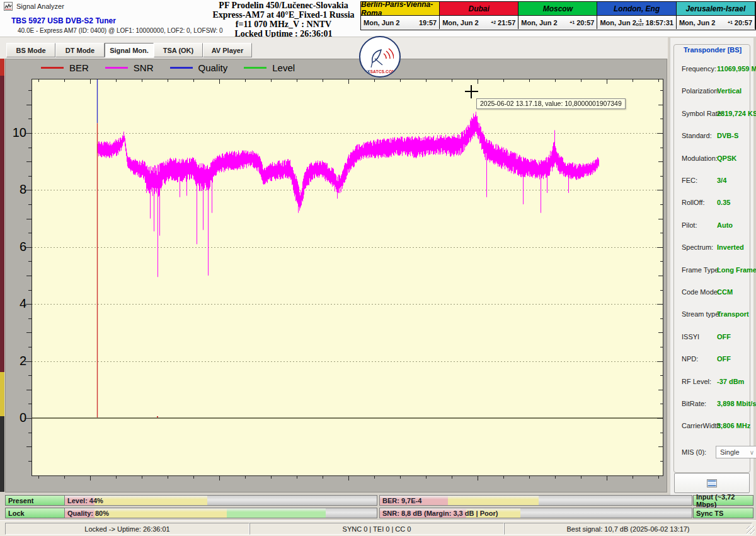 The image size is (756, 536). What do you see at coordinates (716, 9) in the screenshot?
I see `clock-city-4: Jerusalem-Israel` at bounding box center [716, 9].